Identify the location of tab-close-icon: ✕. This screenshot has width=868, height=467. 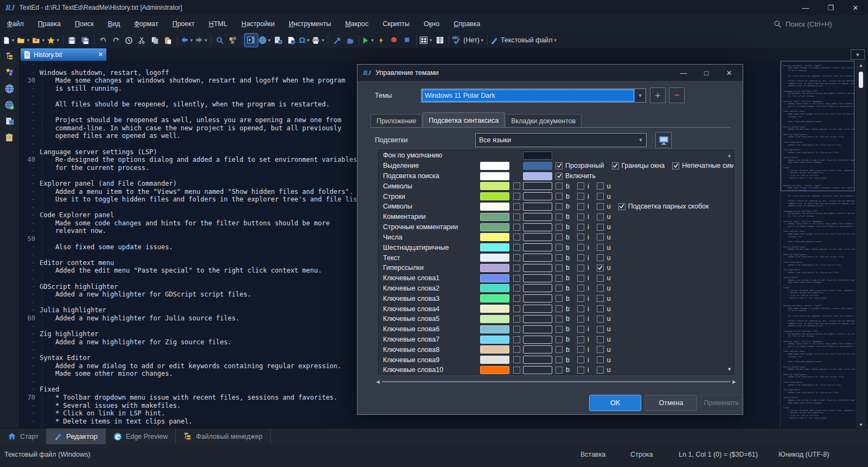
(101, 54).